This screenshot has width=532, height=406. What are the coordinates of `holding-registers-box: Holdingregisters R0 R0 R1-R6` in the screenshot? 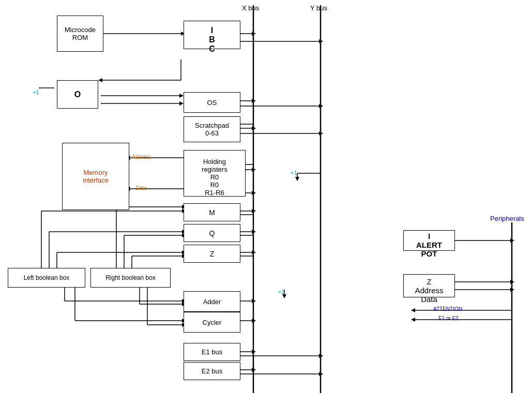 It's located at (215, 173).